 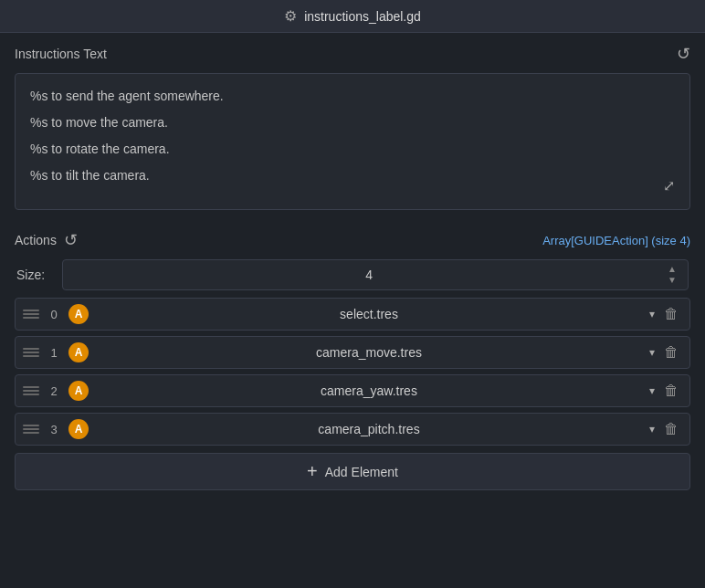 What do you see at coordinates (363, 16) in the screenshot?
I see `title-bar-text: instructions_label.gd` at bounding box center [363, 16].